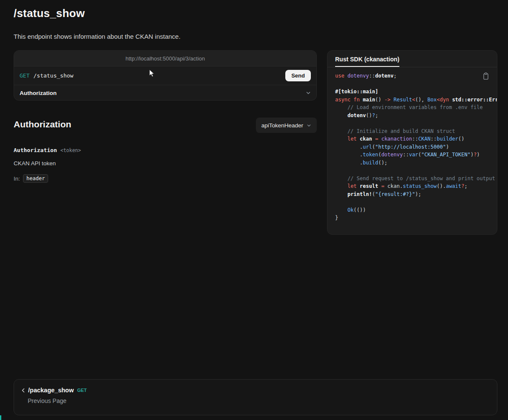 The width and height of the screenshot is (508, 420). What do you see at coordinates (165, 93) in the screenshot?
I see `authorization-collapsible-row: Authorization` at bounding box center [165, 93].